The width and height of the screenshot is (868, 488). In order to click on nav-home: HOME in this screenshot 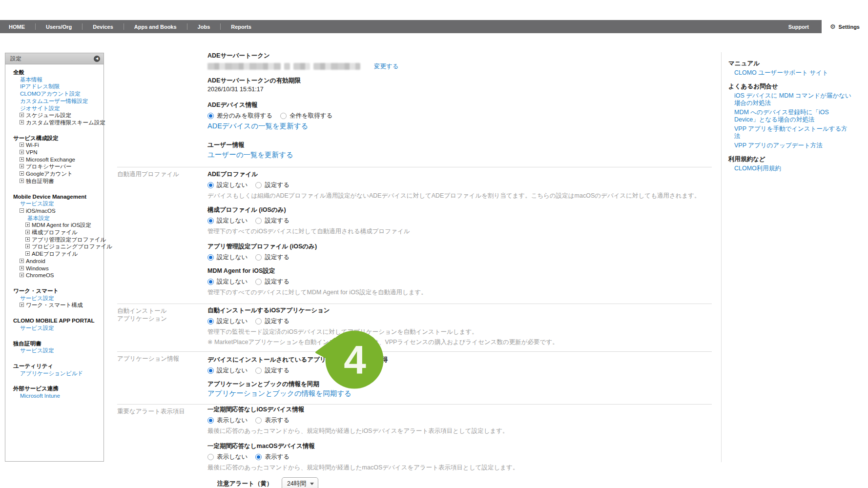, I will do `click(18, 26)`.